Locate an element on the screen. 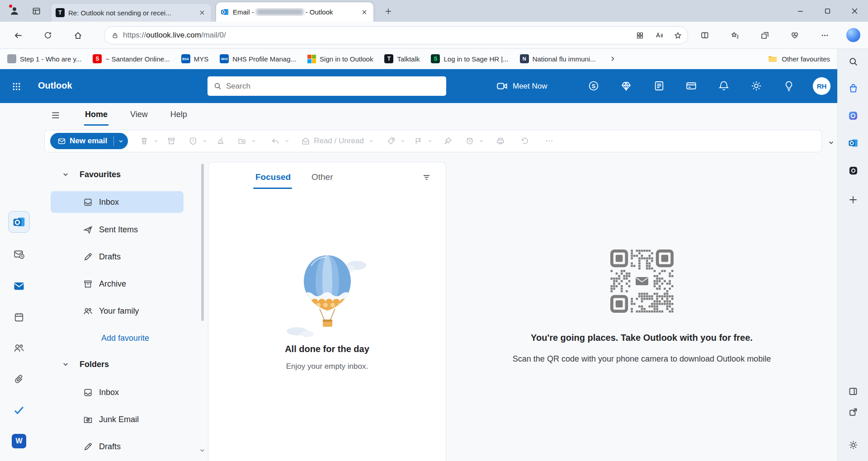 The image size is (868, 461). report-dropdown-icon is located at coordinates (205, 141).